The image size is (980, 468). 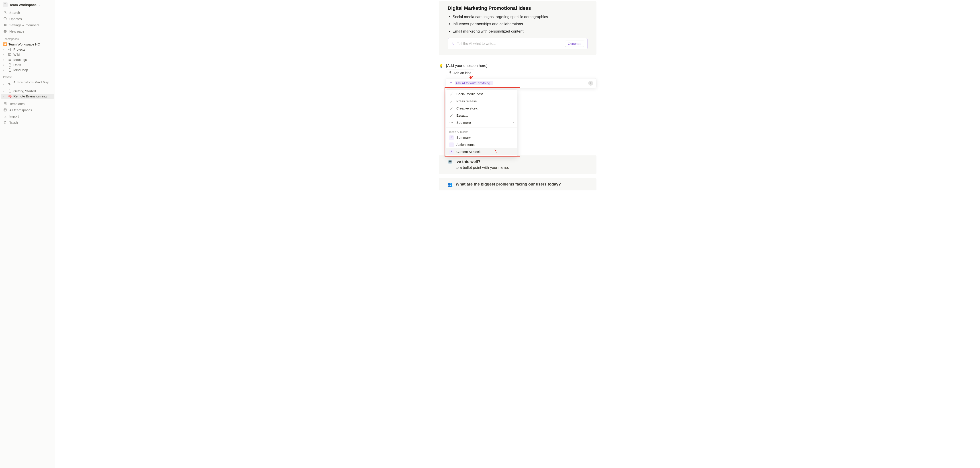 What do you see at coordinates (521, 83) in the screenshot?
I see `ask-ai-input: Ask AI to write anything...` at bounding box center [521, 83].